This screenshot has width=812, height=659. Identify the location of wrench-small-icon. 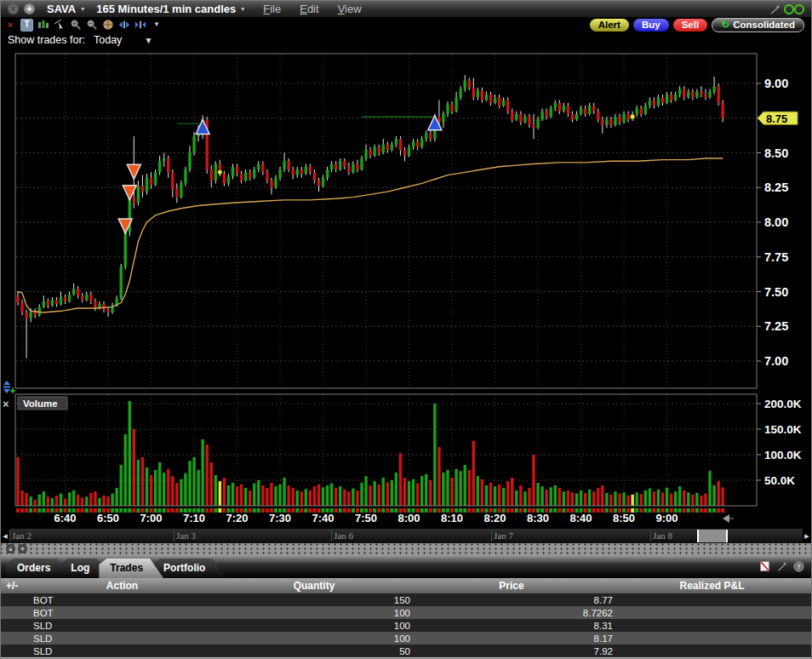
(781, 567).